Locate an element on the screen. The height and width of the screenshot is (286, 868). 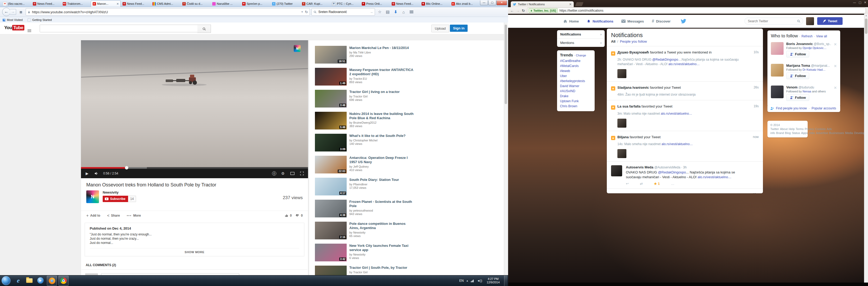
browser-tab: t(270) Twitter is located at coordinates (285, 4).